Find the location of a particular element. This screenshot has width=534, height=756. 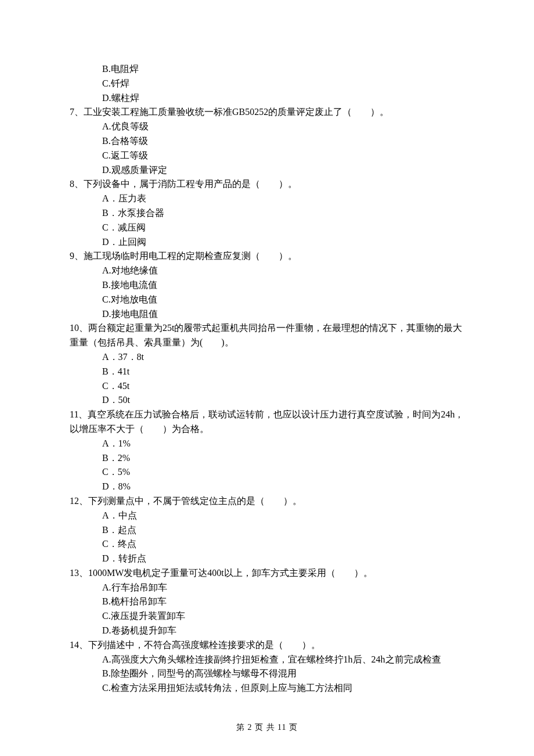

option-a: A．中点 is located at coordinates (267, 516).